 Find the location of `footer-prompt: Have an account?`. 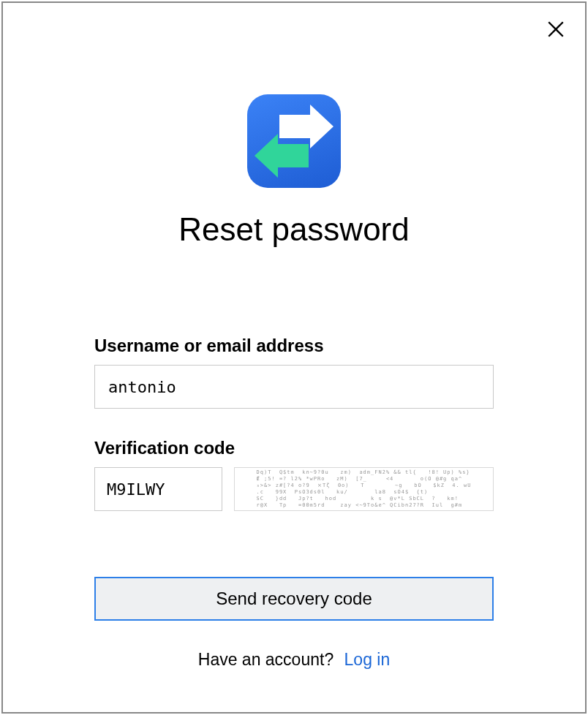

footer-prompt: Have an account? is located at coordinates (266, 659).